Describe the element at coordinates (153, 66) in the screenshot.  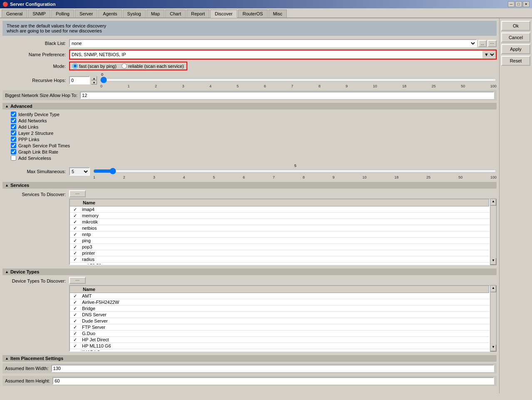
I see `mode-reliable-label: reliable (scan each service)` at that location.